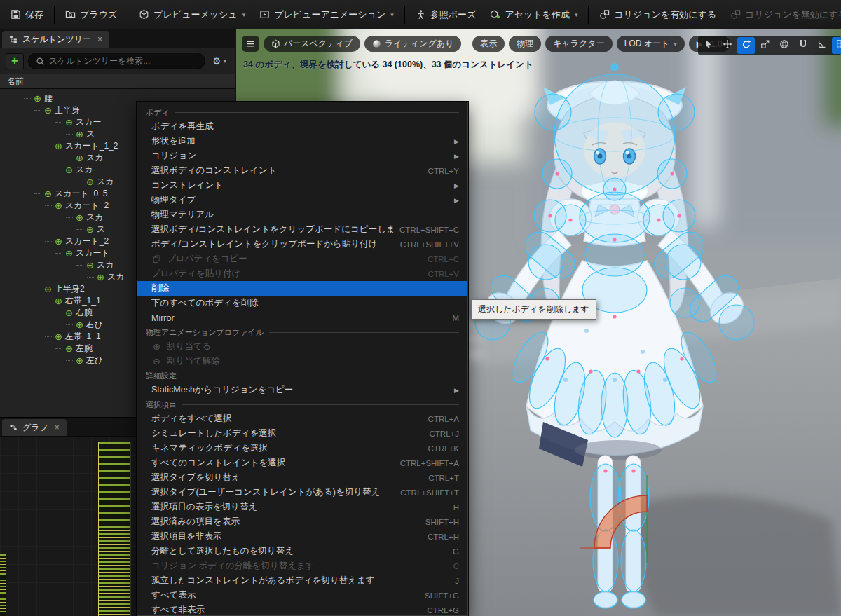  Describe the element at coordinates (276, 43) in the screenshot. I see `cube-icon` at that location.